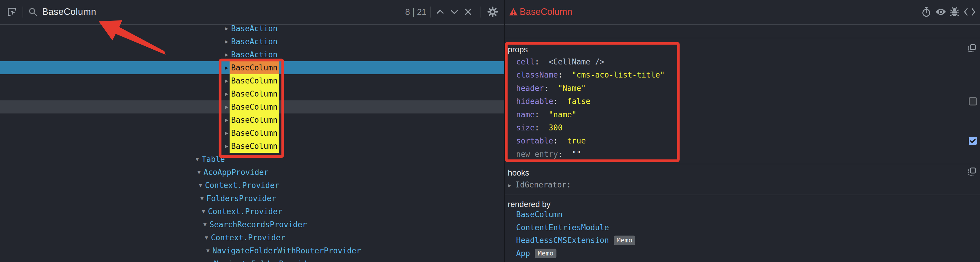  What do you see at coordinates (493, 12) in the screenshot?
I see `settings-button` at bounding box center [493, 12].